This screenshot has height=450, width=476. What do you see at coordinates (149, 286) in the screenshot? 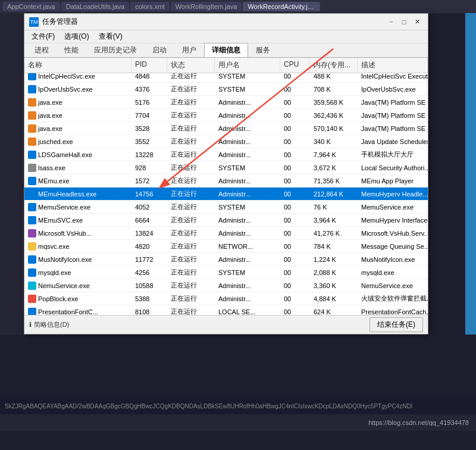
I see `cell-pid: 10588` at bounding box center [149, 286].